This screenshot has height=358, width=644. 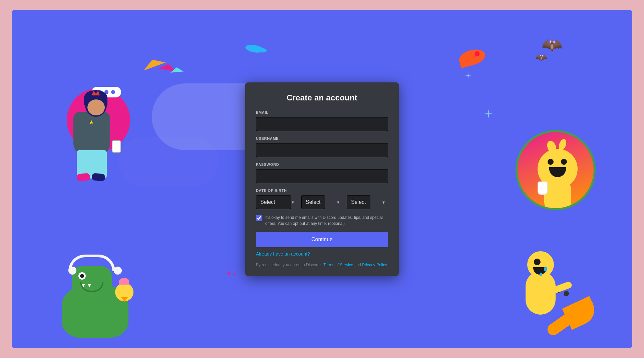 What do you see at coordinates (472, 57) in the screenshot?
I see `pizza-decoration` at bounding box center [472, 57].